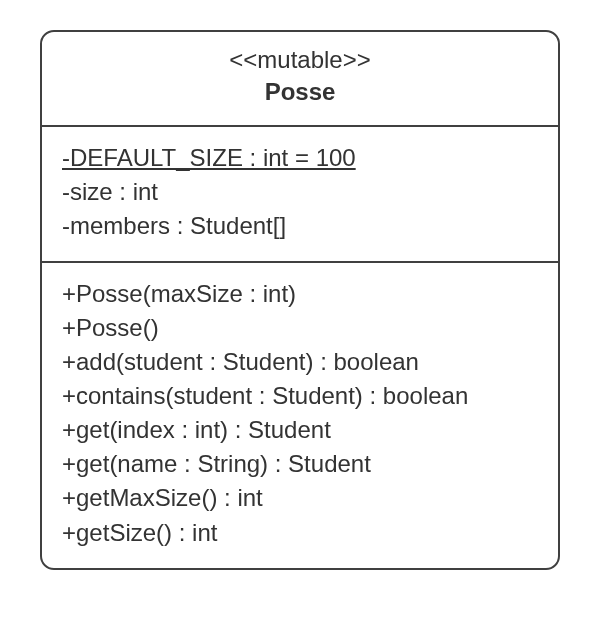 The image size is (600, 628). Describe the element at coordinates (300, 192) in the screenshot. I see `attribute-row: -size : int` at that location.